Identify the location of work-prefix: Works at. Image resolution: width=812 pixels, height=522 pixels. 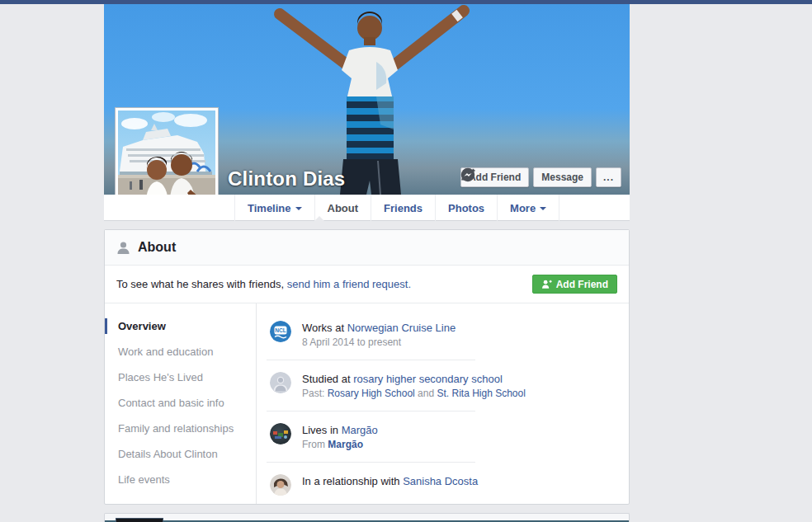
(325, 328).